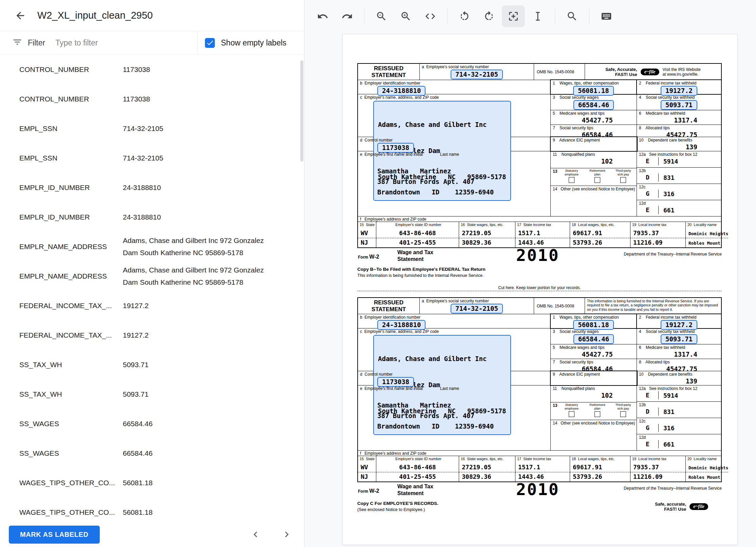 Image resolution: width=756 pixels, height=547 pixels. I want to click on box-12a-value: 5914, so click(668, 396).